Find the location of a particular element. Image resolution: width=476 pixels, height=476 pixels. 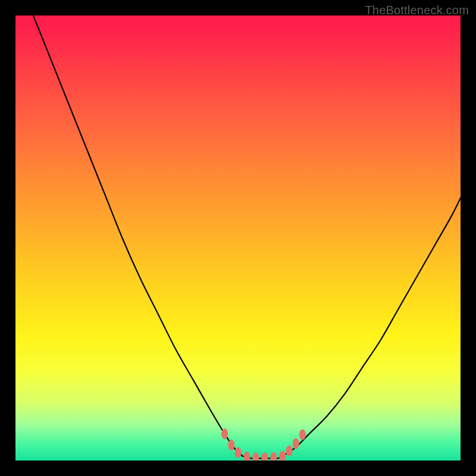

watermark-text: TheBottleneck.com is located at coordinates (416, 11).